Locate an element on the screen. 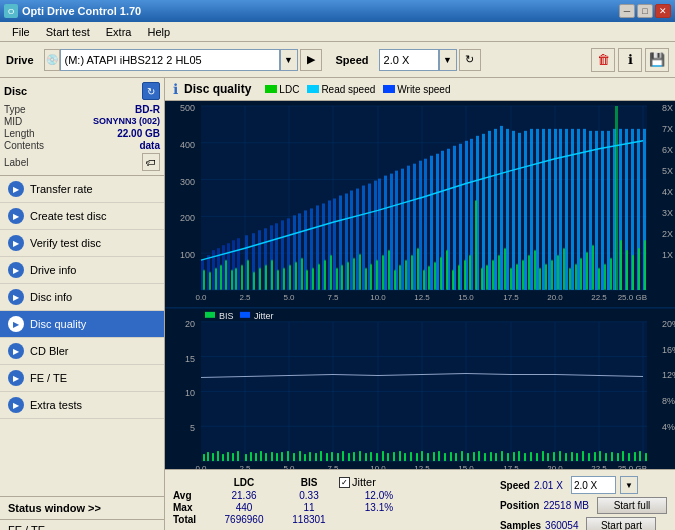 This screenshot has height=530, width=675. speed-select: 2.0 X is located at coordinates (409, 60).